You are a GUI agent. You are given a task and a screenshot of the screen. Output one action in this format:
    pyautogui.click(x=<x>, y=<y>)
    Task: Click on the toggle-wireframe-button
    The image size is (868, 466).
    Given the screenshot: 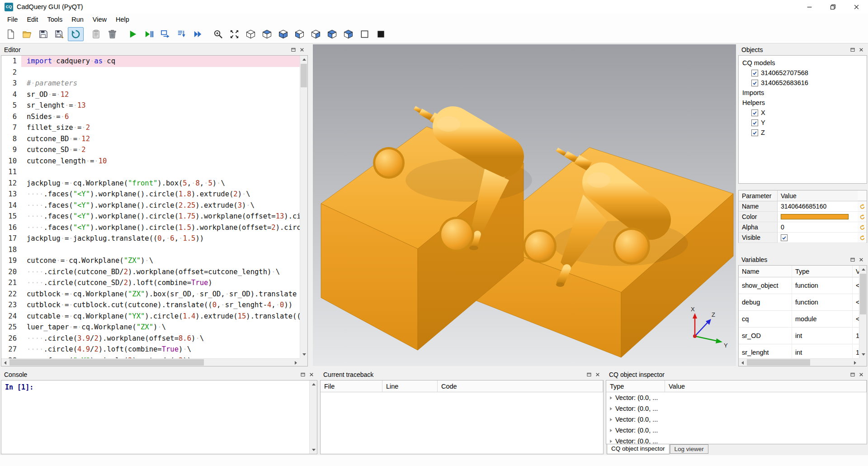 What is the action you would take?
    pyautogui.click(x=364, y=34)
    